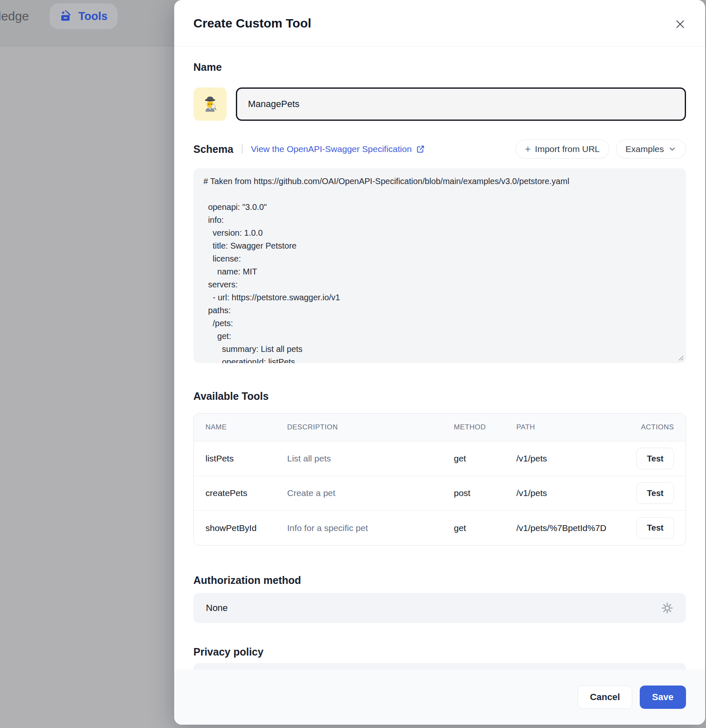  What do you see at coordinates (421, 149) in the screenshot?
I see `external-link-icon` at bounding box center [421, 149].